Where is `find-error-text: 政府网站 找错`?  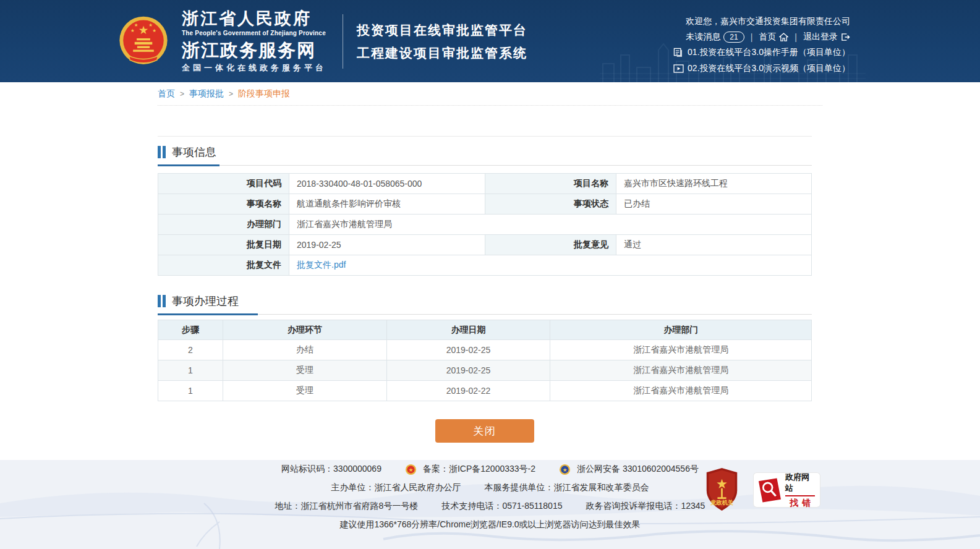 find-error-text: 政府网站 找错 is located at coordinates (800, 490).